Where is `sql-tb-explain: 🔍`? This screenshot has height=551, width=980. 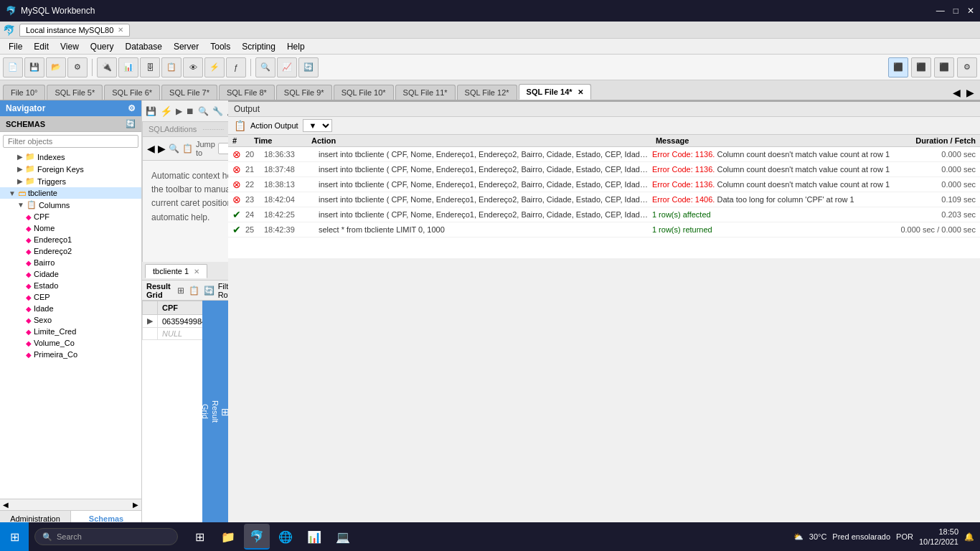
sql-tb-explain: 🔍 is located at coordinates (204, 111).